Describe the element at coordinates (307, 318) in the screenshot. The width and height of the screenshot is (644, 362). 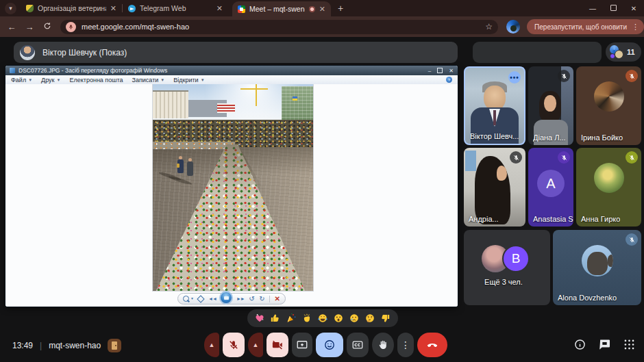
I see `clapping-hands-icon` at that location.